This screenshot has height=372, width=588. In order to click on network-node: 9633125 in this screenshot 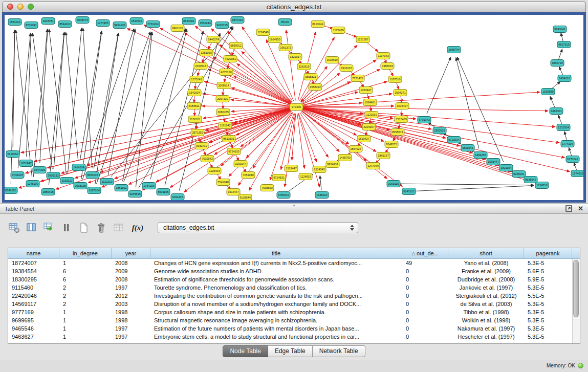, I will do `click(80, 186)`.